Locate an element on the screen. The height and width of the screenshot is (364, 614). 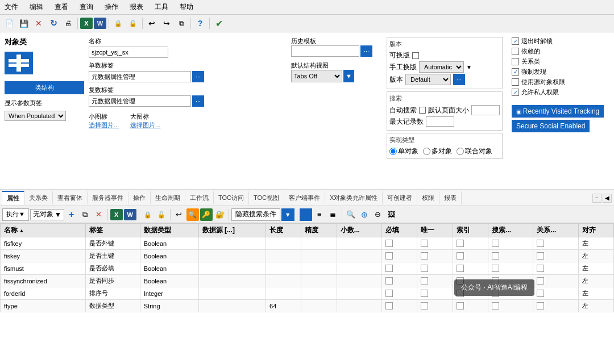
plus-circle-button is located at coordinates (364, 215).